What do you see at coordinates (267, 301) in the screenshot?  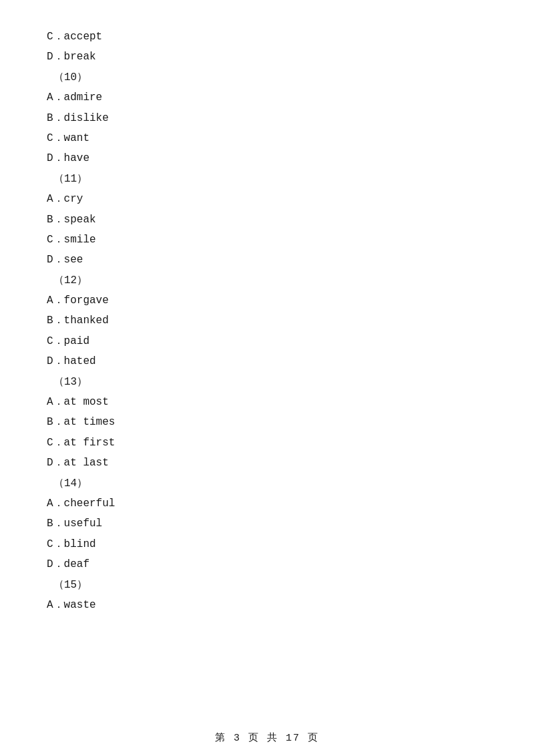 I see `content-line-13: A．forgave` at bounding box center [267, 301].